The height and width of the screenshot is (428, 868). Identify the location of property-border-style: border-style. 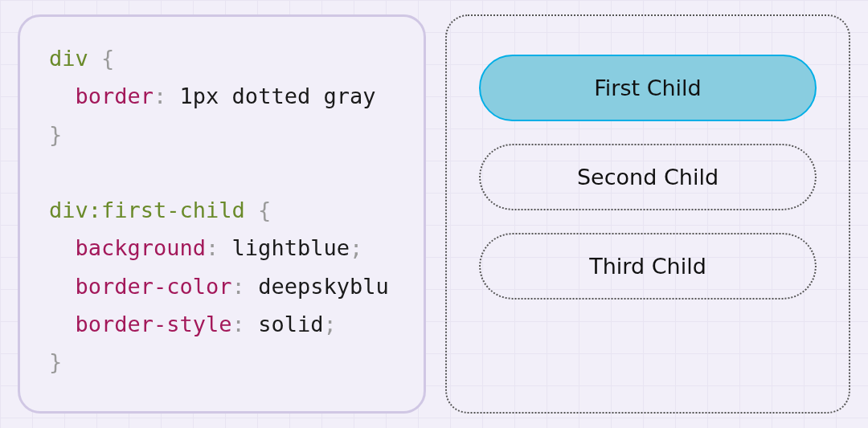
(154, 324).